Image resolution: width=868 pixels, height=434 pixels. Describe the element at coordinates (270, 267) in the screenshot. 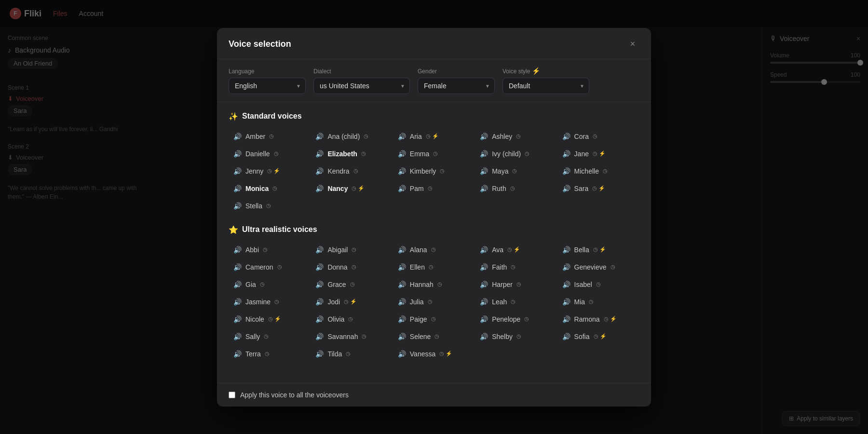

I see `voice-item: 🔊Cameron◷` at that location.